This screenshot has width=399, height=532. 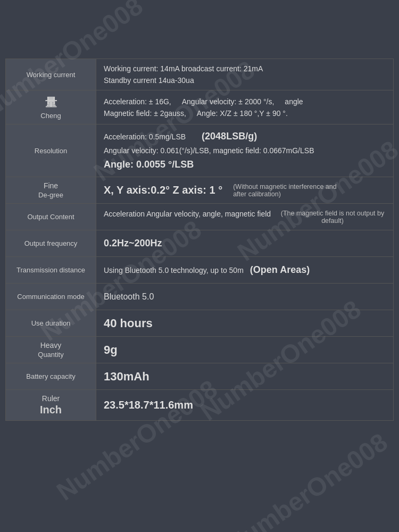 I want to click on range-row1: Acceleration: ± 16G, Angular velocity: ±…, so click(x=245, y=102).